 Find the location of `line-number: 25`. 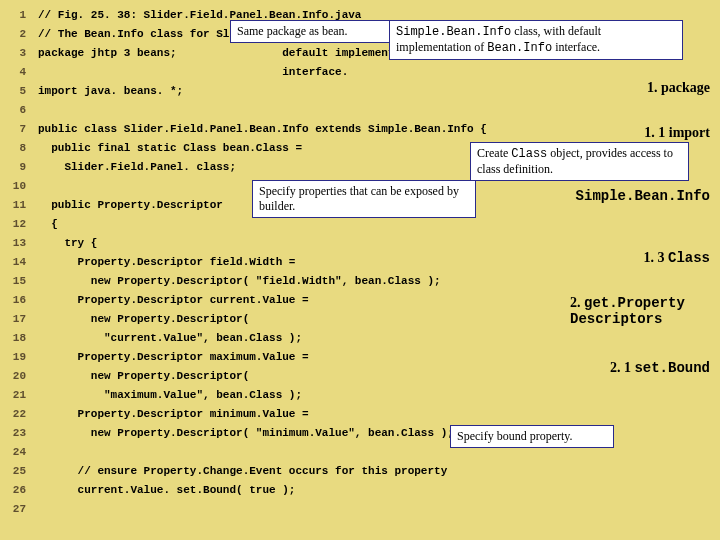

line-number: 25 is located at coordinates (16, 472).